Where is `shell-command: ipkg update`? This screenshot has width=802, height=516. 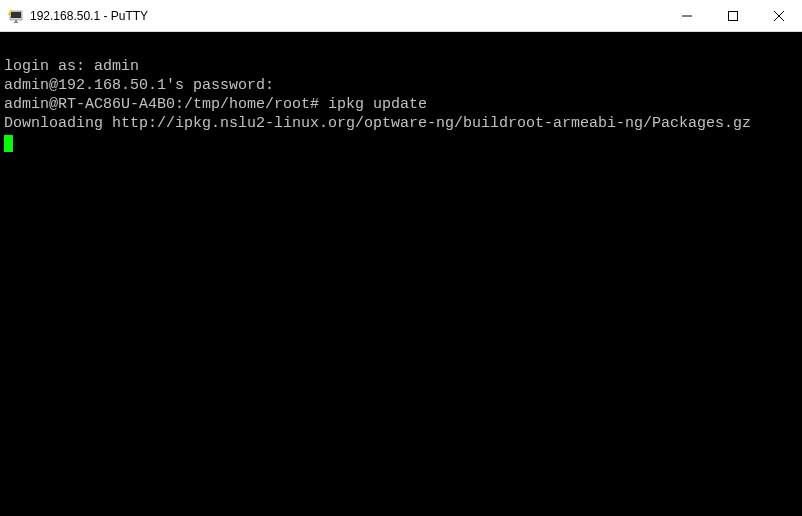
shell-command: ipkg update is located at coordinates (378, 104).